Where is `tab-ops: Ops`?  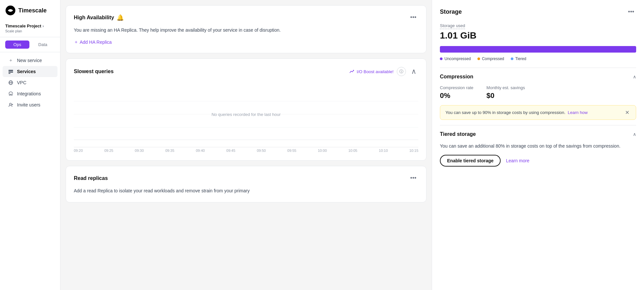 tab-ops: Ops is located at coordinates (17, 44).